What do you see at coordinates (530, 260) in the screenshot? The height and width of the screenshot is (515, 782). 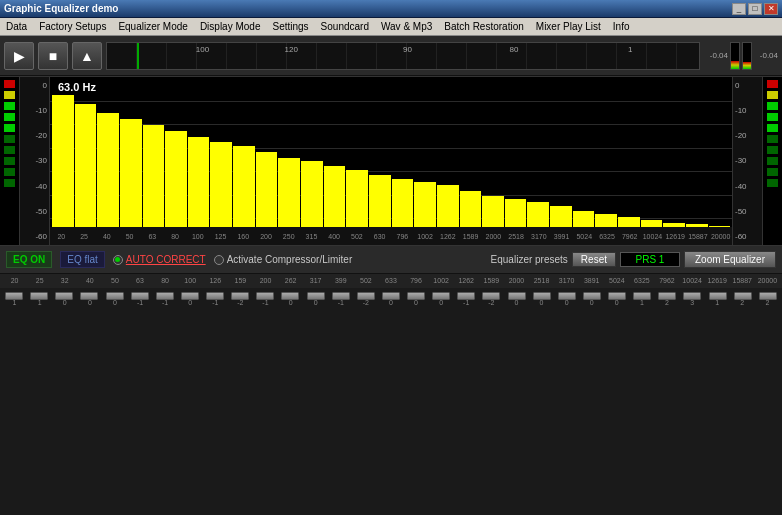 I see `presets-label: Equalizer presets` at bounding box center [530, 260].